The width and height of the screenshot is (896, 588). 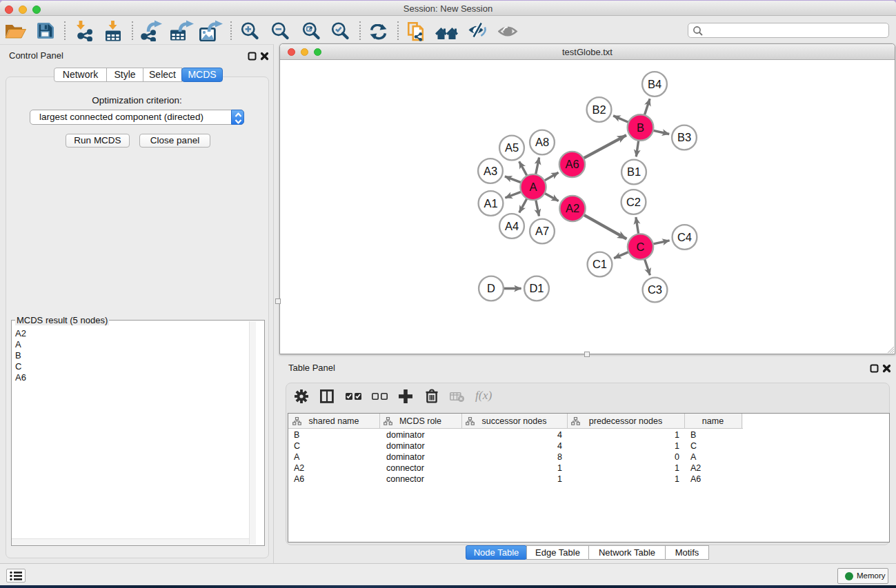 What do you see at coordinates (655, 84) in the screenshot?
I see `svg-text: B4` at bounding box center [655, 84].